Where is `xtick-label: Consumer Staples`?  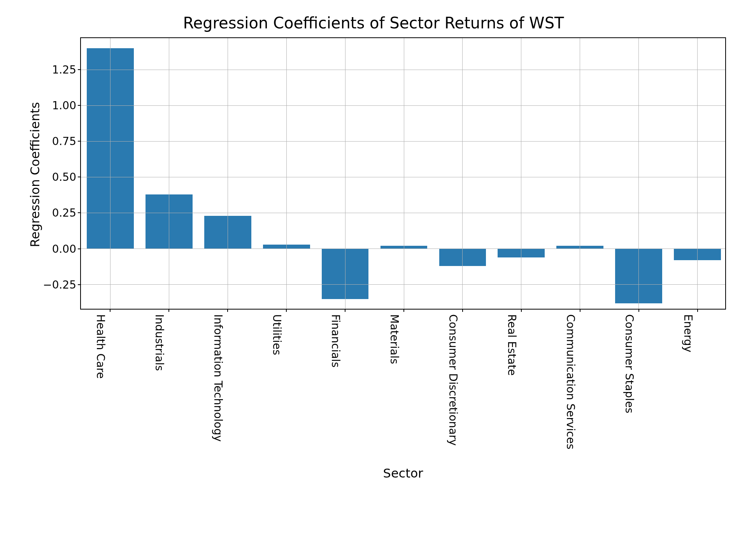
xtick-label: Consumer Staples is located at coordinates (630, 364).